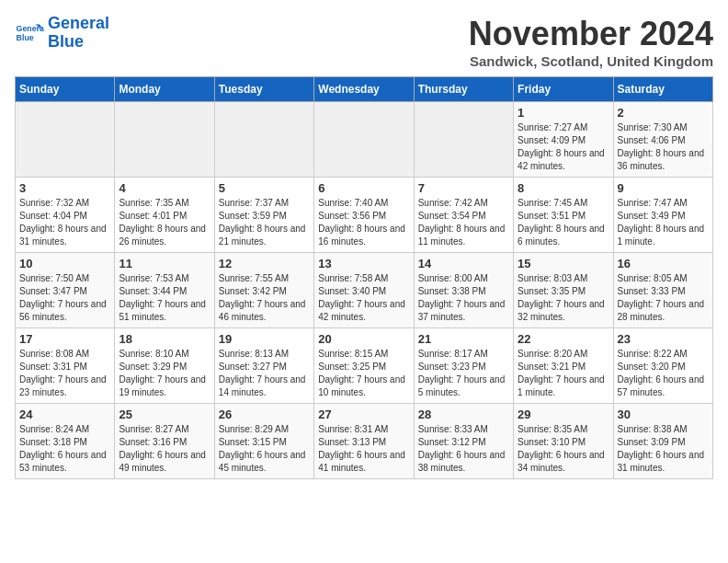 The image size is (728, 563). What do you see at coordinates (364, 42) in the screenshot?
I see `page-header: General Blue General Blue November 2024 …` at bounding box center [364, 42].